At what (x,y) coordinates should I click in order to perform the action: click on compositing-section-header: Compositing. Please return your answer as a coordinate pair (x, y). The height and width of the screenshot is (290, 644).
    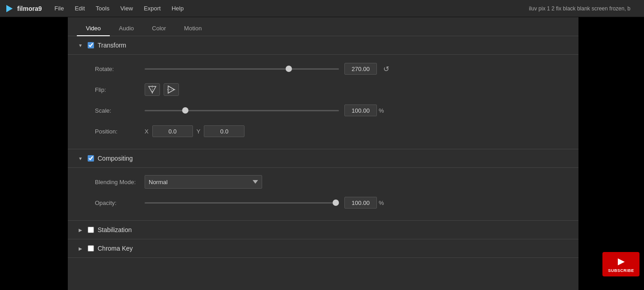
    Looking at the image, I should click on (323, 158).